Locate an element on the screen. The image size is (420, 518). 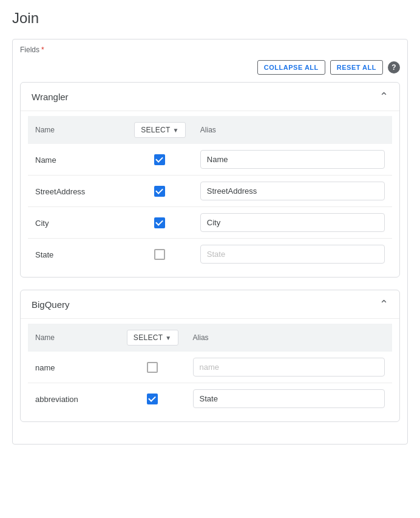
toolbar: COLLAPSE ALL RESET ALL ? is located at coordinates (210, 67).